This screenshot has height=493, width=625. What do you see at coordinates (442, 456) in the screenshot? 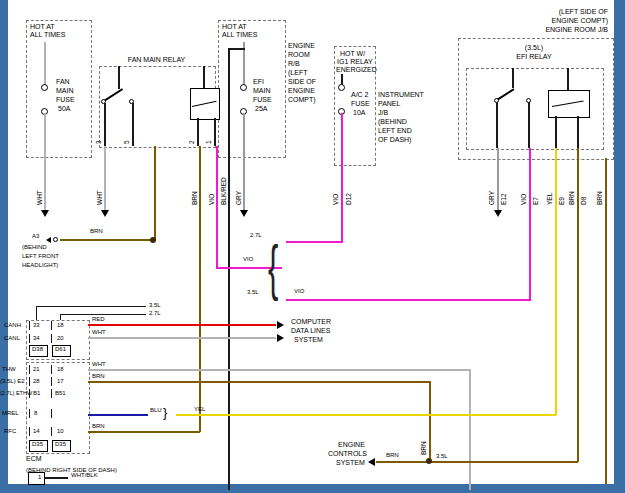
I see `variant-label-35l: 3.5L` at bounding box center [442, 456].